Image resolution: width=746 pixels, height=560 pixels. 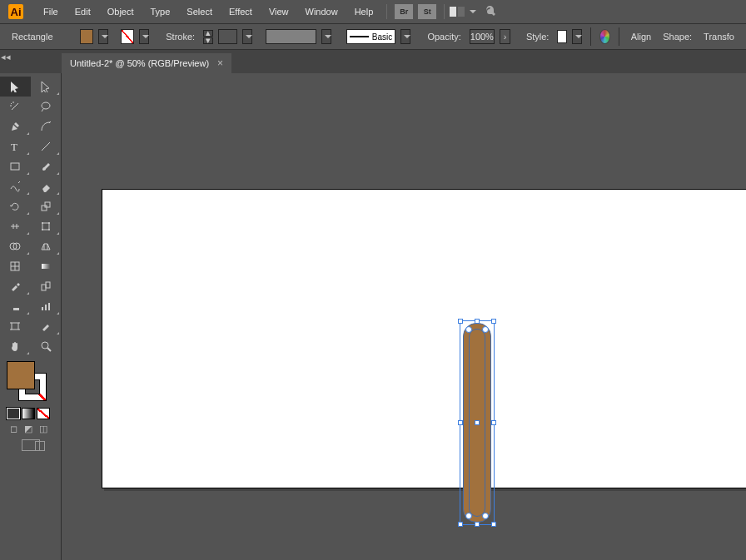 What do you see at coordinates (220, 63) in the screenshot?
I see `close-tab-icon: ×` at bounding box center [220, 63].